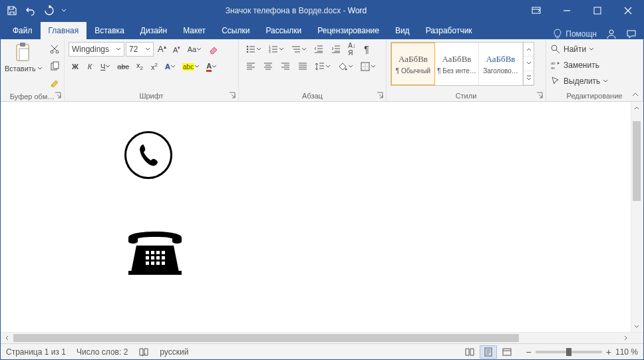 Image resolution: width=644 pixels, height=360 pixels. Describe the element at coordinates (597, 11) in the screenshot. I see `maximize-button` at that location.